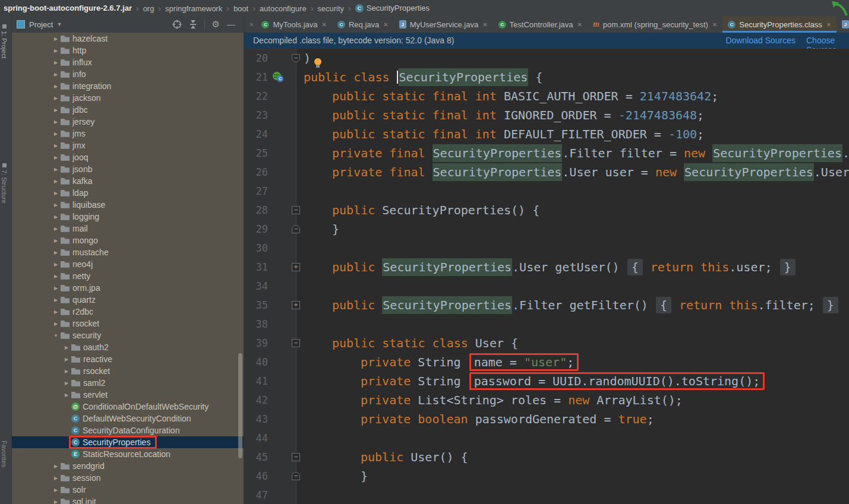 Image resolution: width=849 pixels, height=504 pixels. I want to click on tree-item: ▶liquibase, so click(128, 205).